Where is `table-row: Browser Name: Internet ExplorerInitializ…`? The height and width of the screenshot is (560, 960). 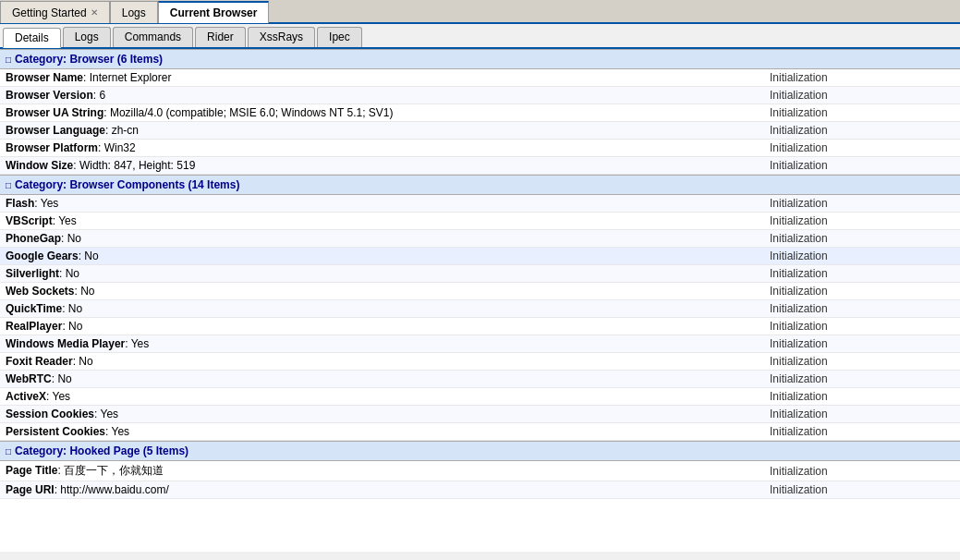 table-row: Browser Name: Internet ExplorerInitializ… is located at coordinates (480, 78).